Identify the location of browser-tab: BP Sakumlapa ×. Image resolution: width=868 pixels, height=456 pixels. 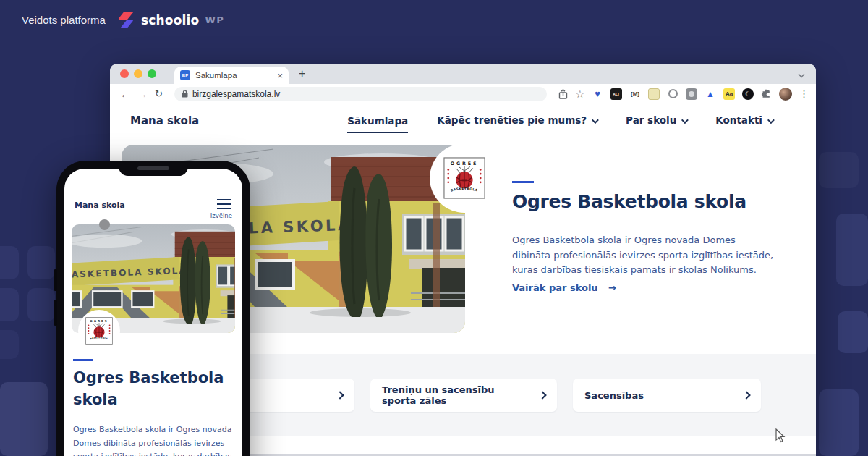
(231, 75).